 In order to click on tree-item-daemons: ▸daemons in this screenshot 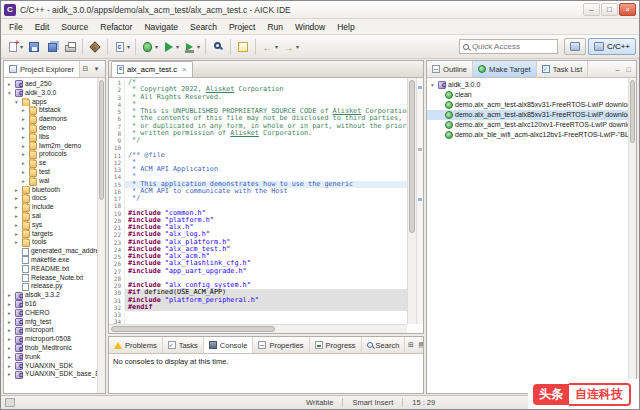, I will do `click(54, 120)`.